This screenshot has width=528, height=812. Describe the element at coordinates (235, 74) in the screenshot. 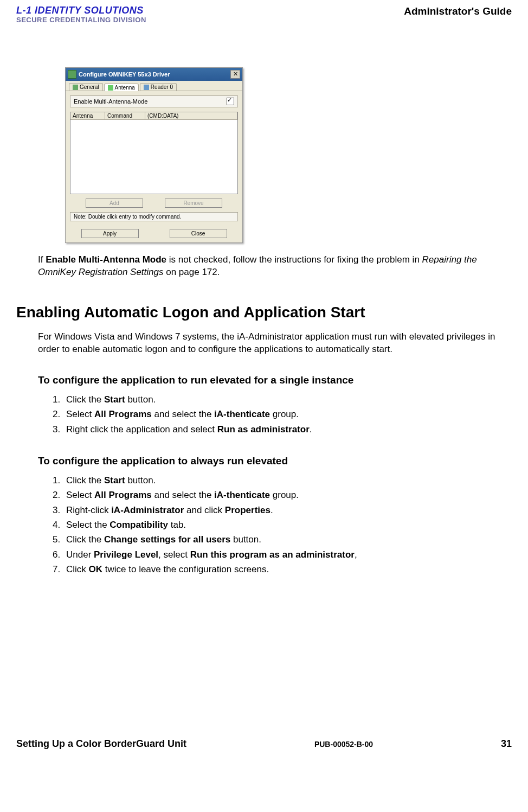

I see `close-icon: ✕` at that location.